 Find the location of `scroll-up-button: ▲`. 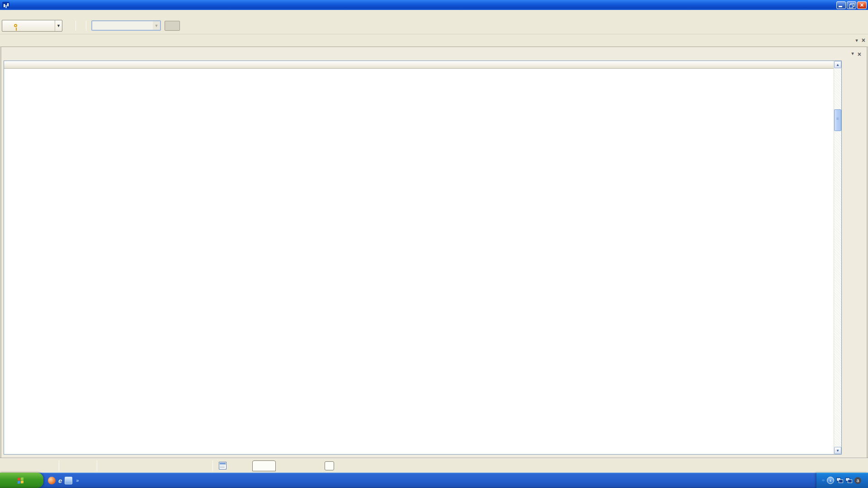

scroll-up-button: ▲ is located at coordinates (838, 65).